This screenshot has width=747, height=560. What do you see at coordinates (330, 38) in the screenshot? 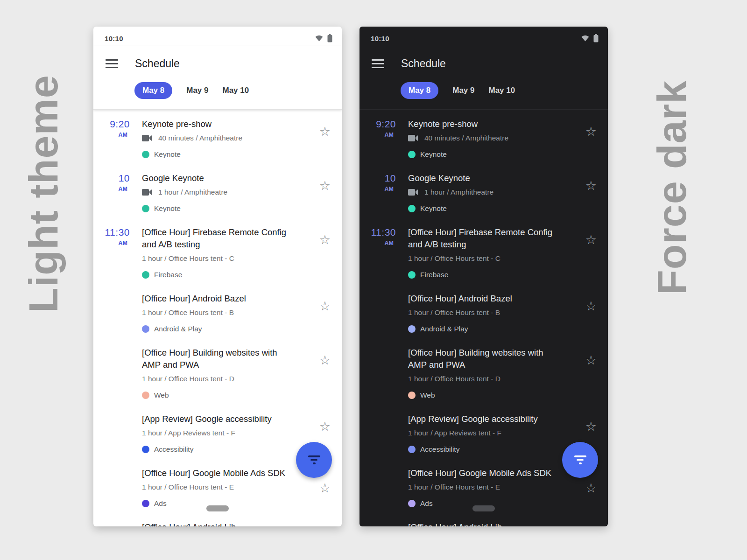
I see `battery-icon` at bounding box center [330, 38].